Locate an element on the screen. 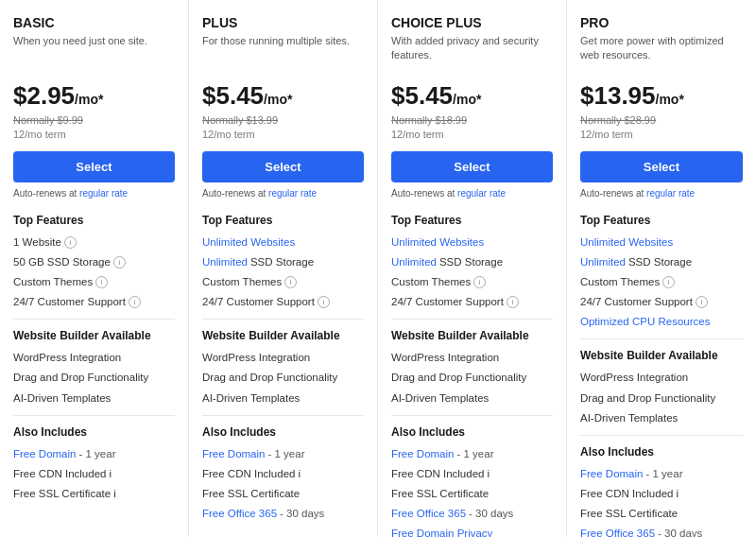 Image resolution: width=756 pixels, height=537 pixels. plan-name: BASIC is located at coordinates (94, 23).